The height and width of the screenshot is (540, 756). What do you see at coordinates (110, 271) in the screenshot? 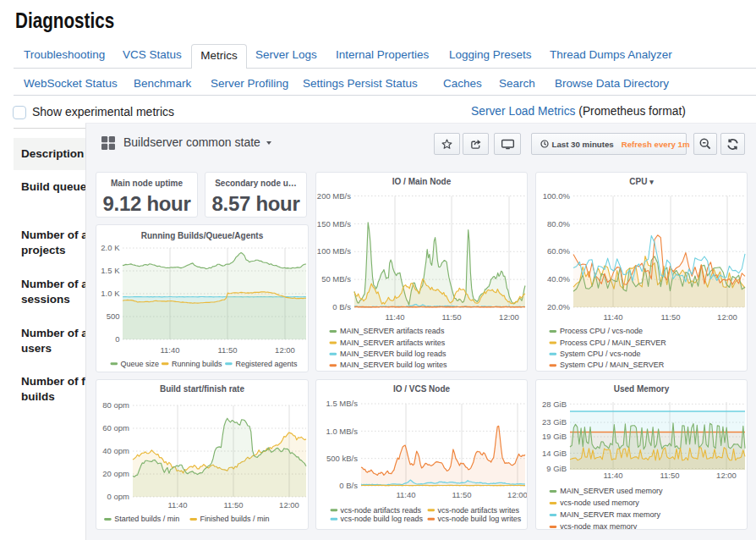
I see `svg-text: 1.5 K` at bounding box center [110, 271].